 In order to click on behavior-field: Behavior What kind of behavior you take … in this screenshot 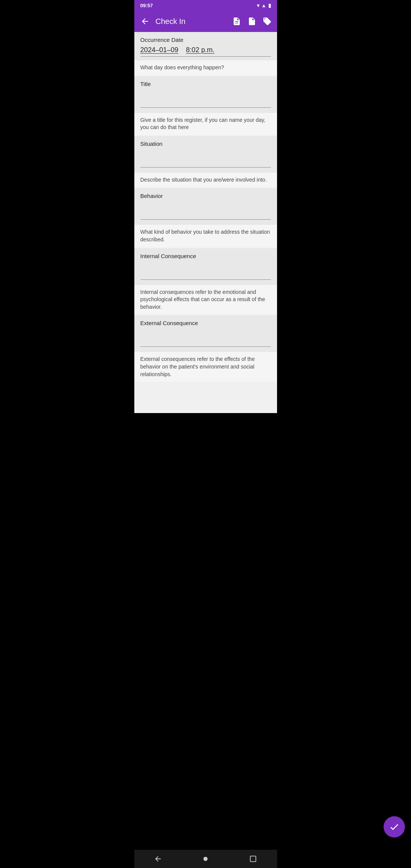, I will do `click(206, 218)`.